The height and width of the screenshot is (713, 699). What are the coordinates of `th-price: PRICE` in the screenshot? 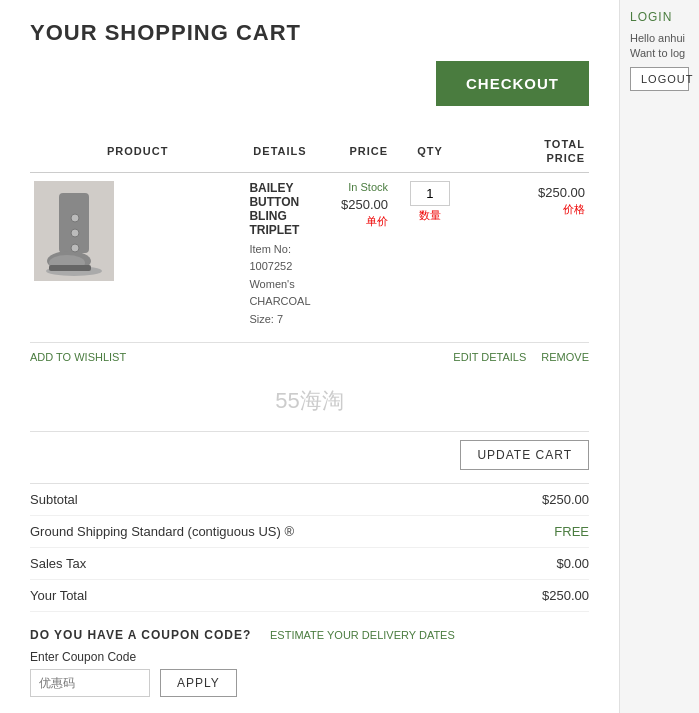 It's located at (354, 152).